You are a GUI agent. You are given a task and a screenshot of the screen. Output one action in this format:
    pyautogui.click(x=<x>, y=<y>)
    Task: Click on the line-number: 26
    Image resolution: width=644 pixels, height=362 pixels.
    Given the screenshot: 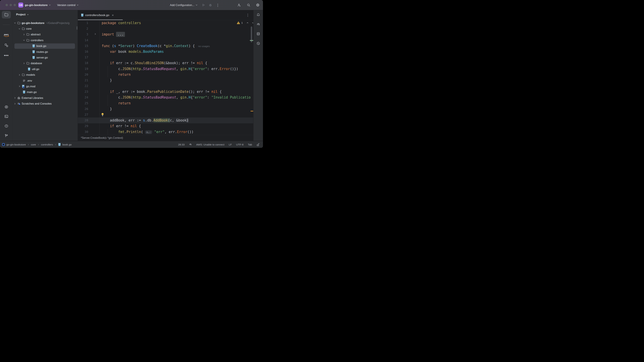 What is the action you would take?
    pyautogui.click(x=88, y=109)
    